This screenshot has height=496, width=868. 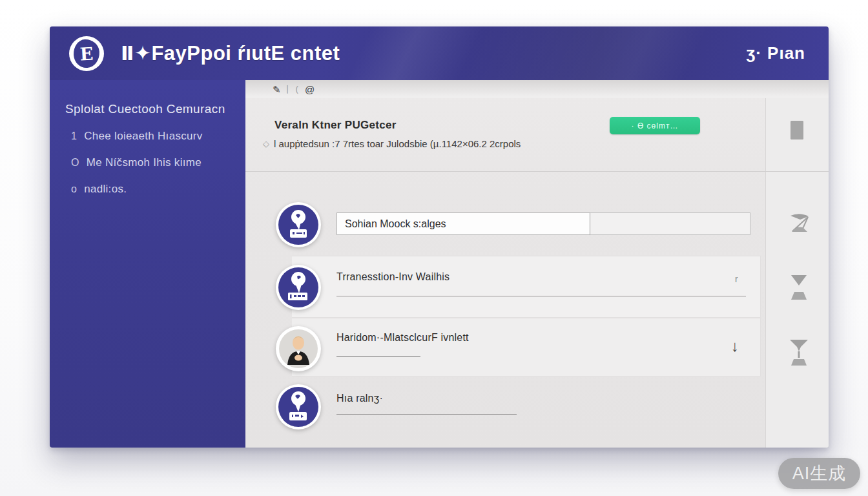 I want to click on avatar-person-photo, so click(x=298, y=349).